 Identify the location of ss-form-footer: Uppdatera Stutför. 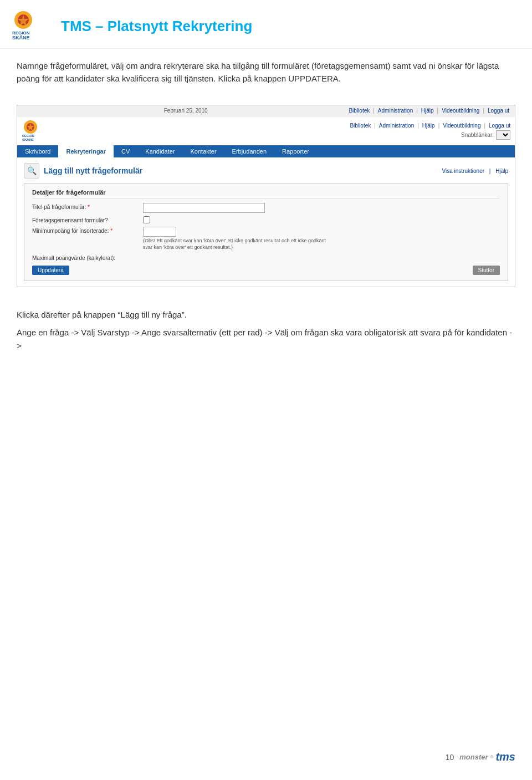
(266, 271).